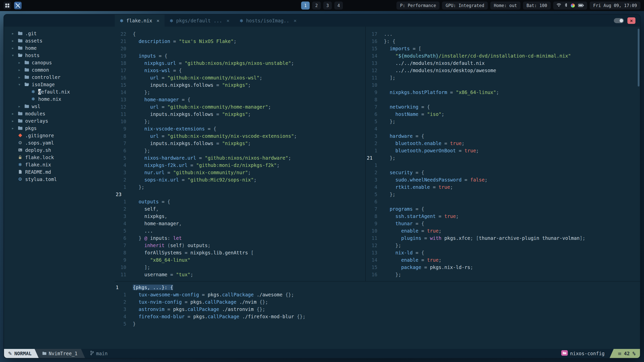 The width and height of the screenshot is (644, 362). What do you see at coordinates (377, 316) in the screenshot?
I see `editor-line: 4 firefox-mod-blur = pkgs.callPackage ./…` at bounding box center [377, 316].